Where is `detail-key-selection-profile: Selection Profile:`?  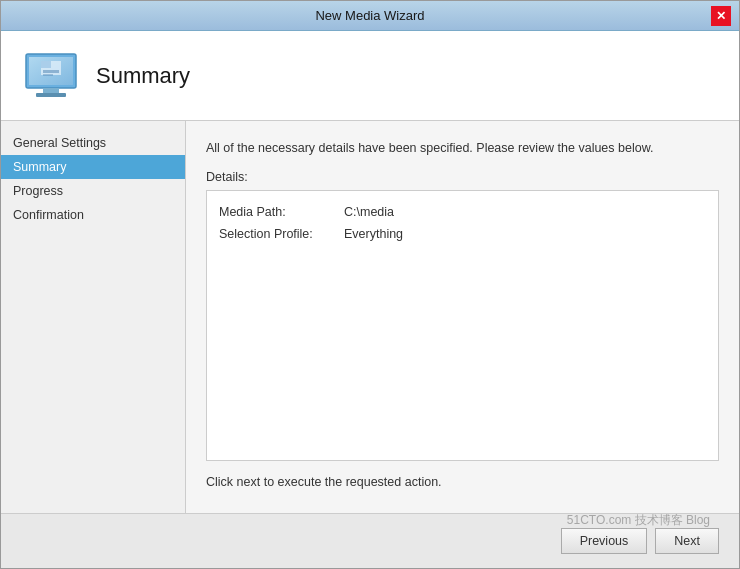 detail-key-selection-profile: Selection Profile: is located at coordinates (276, 234).